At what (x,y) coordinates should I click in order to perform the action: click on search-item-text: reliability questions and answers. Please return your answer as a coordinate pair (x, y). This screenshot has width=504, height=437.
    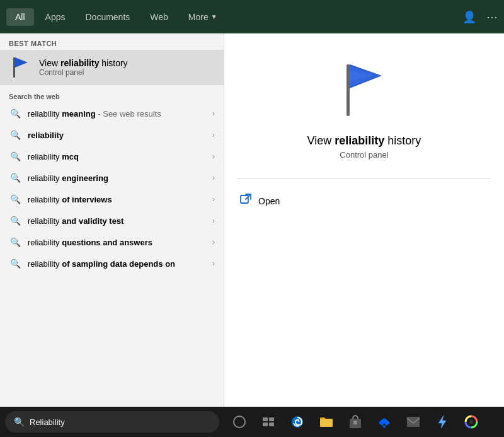
    Looking at the image, I should click on (117, 242).